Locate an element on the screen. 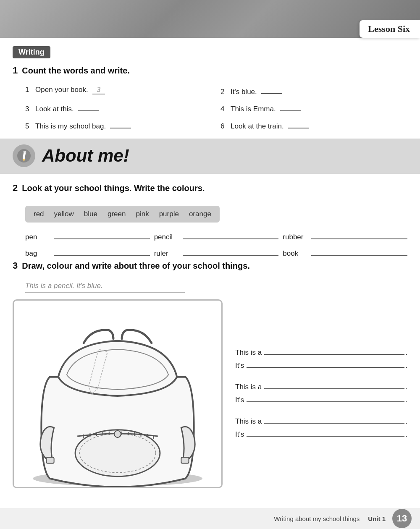  colour-red: red is located at coordinates (39, 214).